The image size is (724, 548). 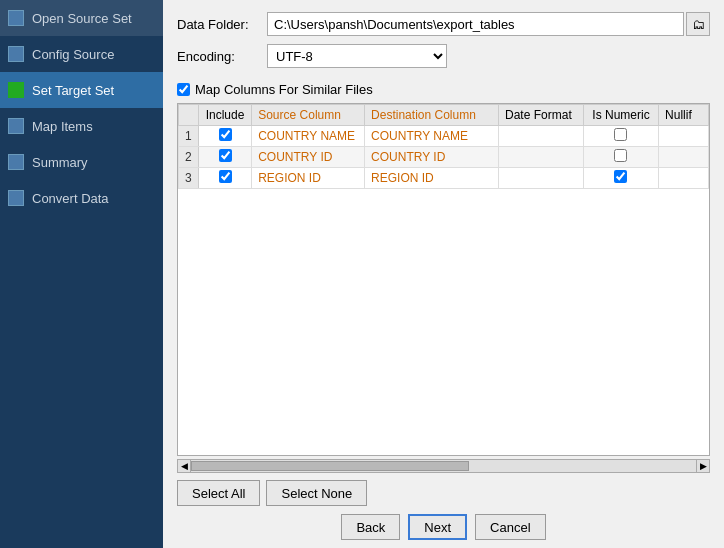 I want to click on horizontal-scrollbar: ◀ ▶, so click(x=444, y=466).